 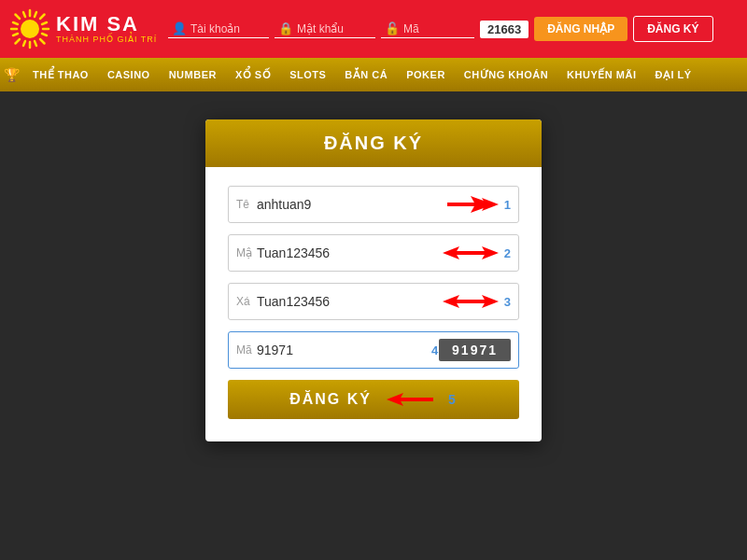 What do you see at coordinates (410, 399) in the screenshot?
I see `submit-arrow-icon` at bounding box center [410, 399].